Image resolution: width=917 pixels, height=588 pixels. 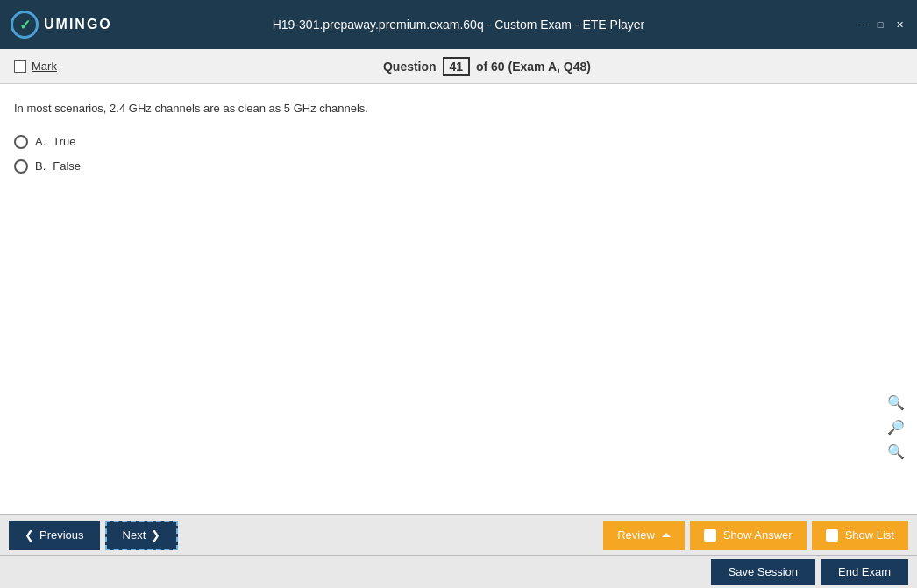 What do you see at coordinates (61, 25) in the screenshot?
I see `logo: ✓ UMINGO` at bounding box center [61, 25].